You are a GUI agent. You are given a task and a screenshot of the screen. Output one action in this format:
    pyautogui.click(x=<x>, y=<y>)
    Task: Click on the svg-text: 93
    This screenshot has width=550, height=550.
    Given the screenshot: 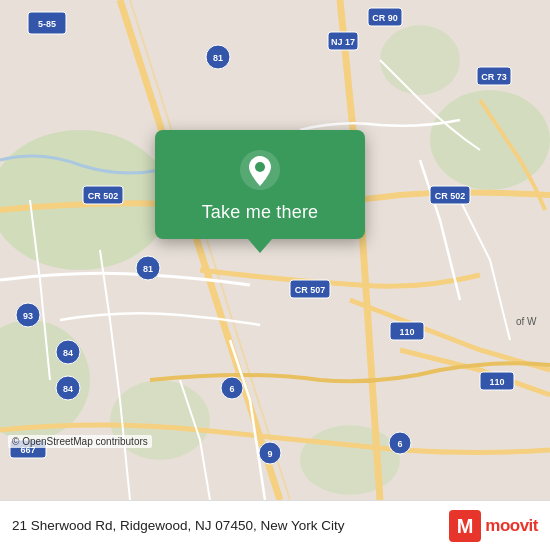 What is the action you would take?
    pyautogui.click(x=28, y=316)
    